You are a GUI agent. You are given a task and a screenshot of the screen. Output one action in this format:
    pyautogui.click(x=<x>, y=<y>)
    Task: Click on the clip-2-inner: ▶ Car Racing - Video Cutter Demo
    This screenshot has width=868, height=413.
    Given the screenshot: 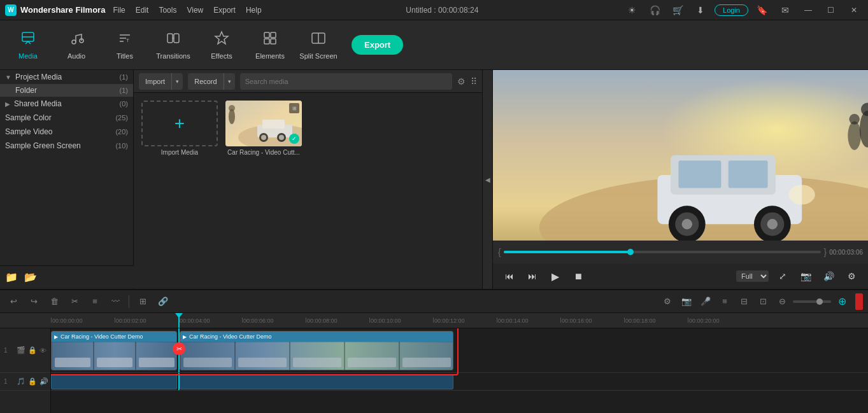 What is the action you would take?
    pyautogui.click(x=317, y=351)
    